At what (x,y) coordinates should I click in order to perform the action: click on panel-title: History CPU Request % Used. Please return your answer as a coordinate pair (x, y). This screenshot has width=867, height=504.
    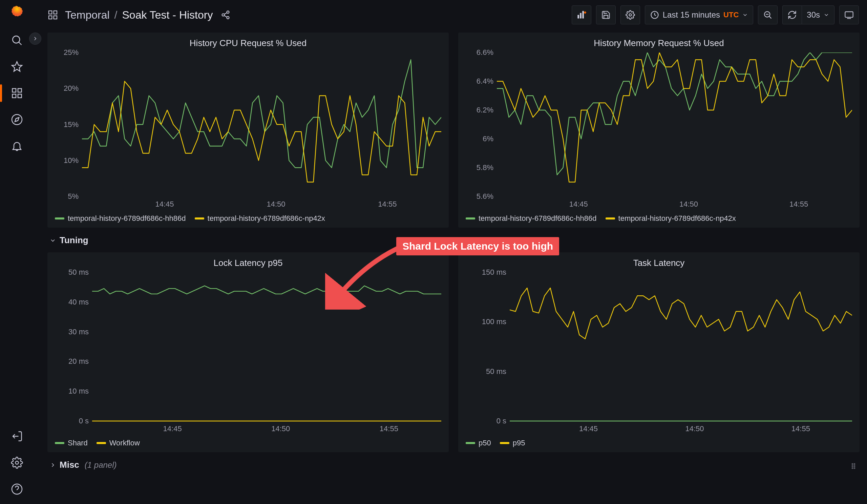
    Looking at the image, I should click on (248, 41).